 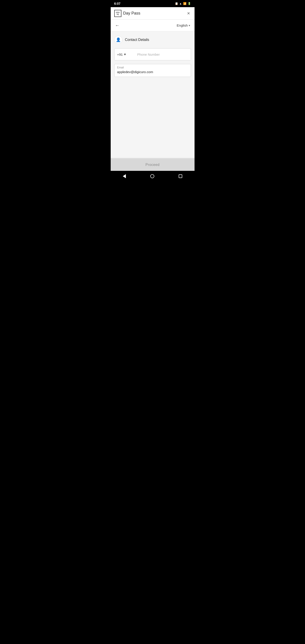 I want to click on email-field-wrapper: Email appledev@digicuro.com, so click(x=152, y=70).